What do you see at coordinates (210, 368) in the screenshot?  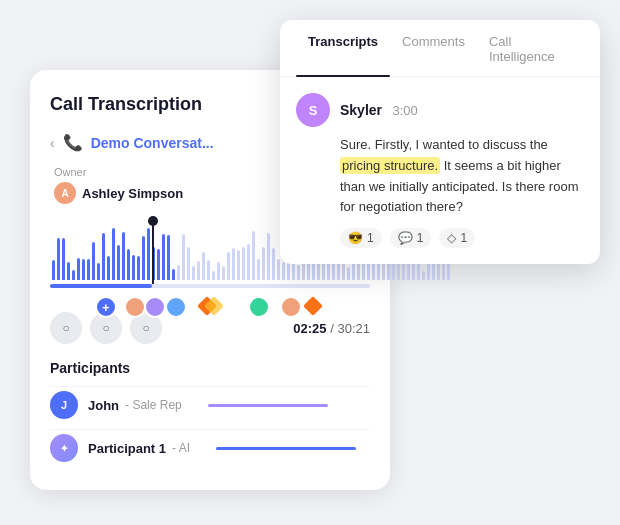 I see `participants-title: Participants` at bounding box center [210, 368].